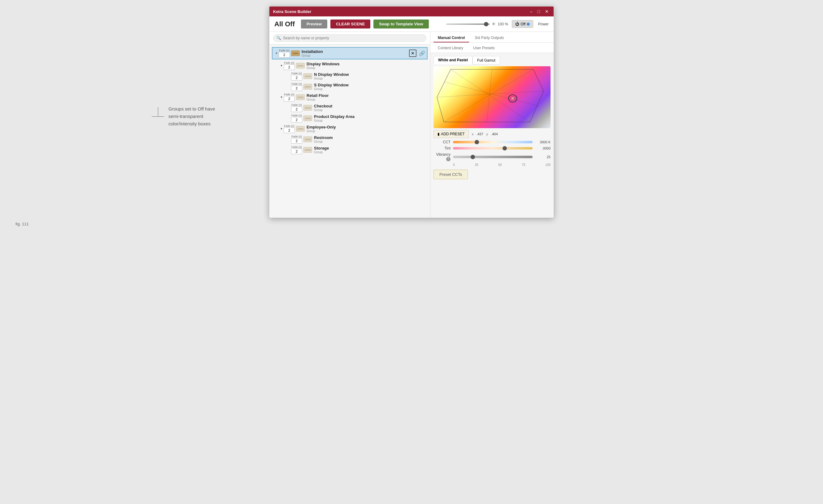 The height and width of the screenshot is (504, 823). I want to click on intensity-checkout: 100%, so click(308, 108).